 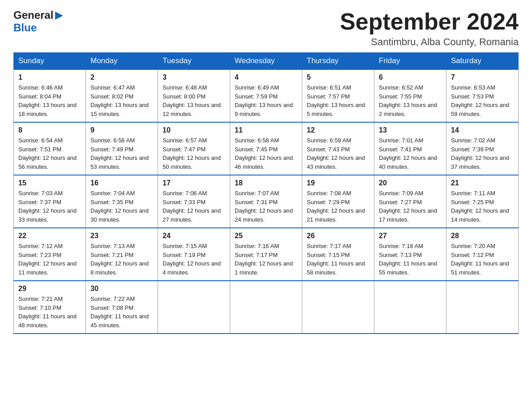 What do you see at coordinates (482, 77) in the screenshot?
I see `day-number: 7` at bounding box center [482, 77].